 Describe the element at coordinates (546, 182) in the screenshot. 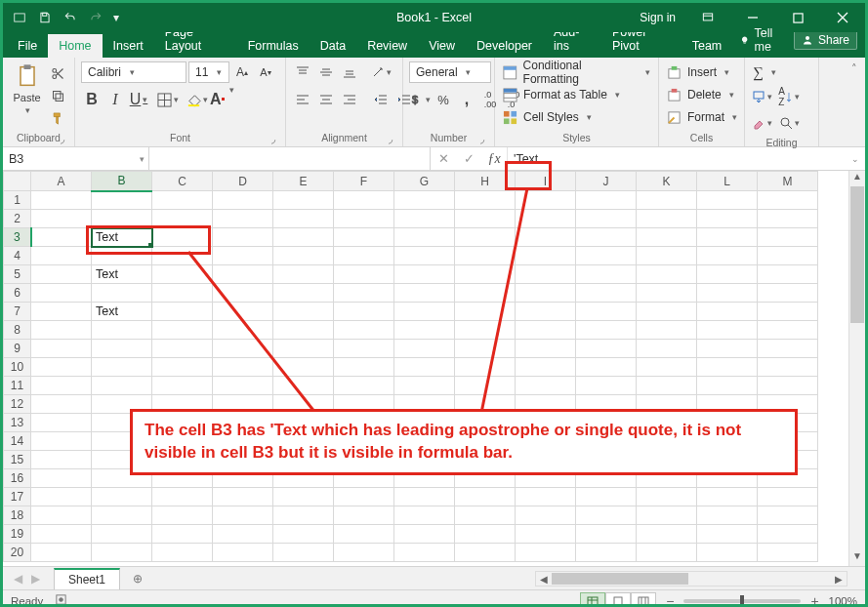

I see `column-header: I` at that location.